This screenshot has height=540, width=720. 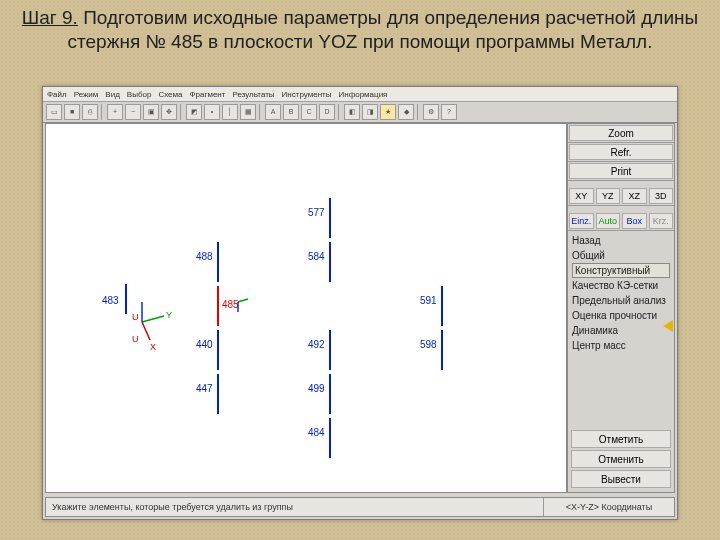 What do you see at coordinates (316, 212) in the screenshot?
I see `svg-text: 577` at bounding box center [316, 212].